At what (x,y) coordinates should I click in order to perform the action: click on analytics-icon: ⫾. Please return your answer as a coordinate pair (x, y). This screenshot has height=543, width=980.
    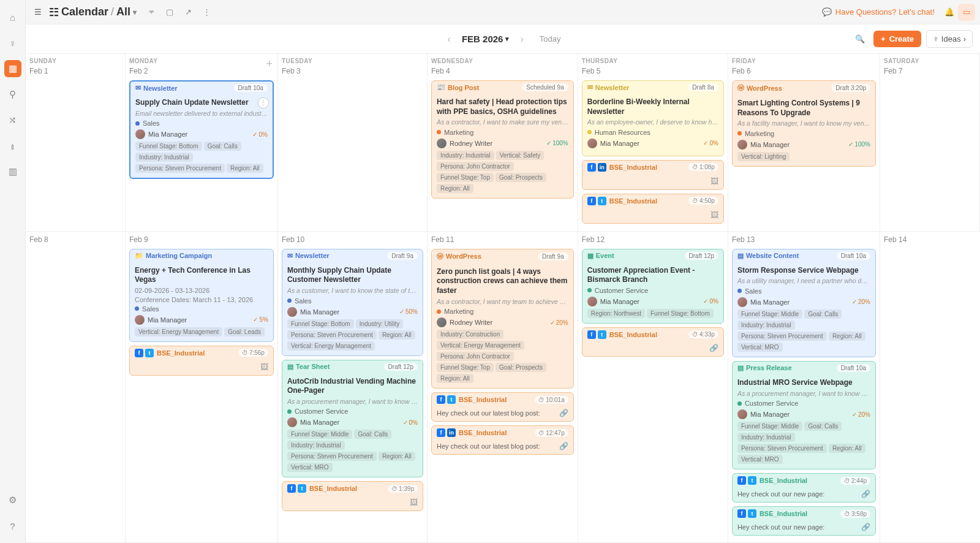
    Looking at the image, I should click on (13, 146).